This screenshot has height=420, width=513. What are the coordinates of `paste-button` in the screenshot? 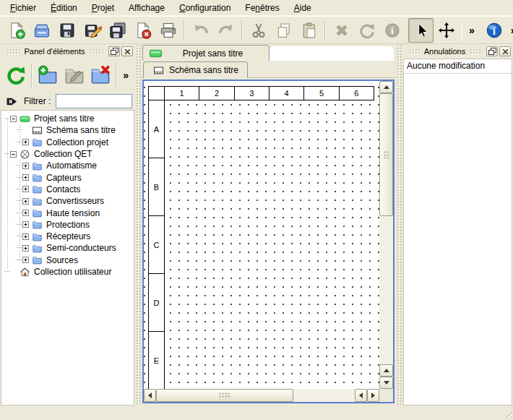 It's located at (309, 30).